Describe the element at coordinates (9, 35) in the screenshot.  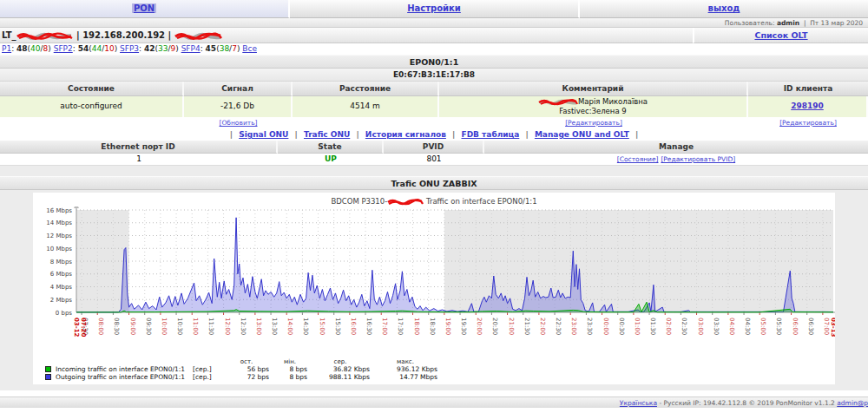
I see `olt-name-prefix: LT_` at that location.